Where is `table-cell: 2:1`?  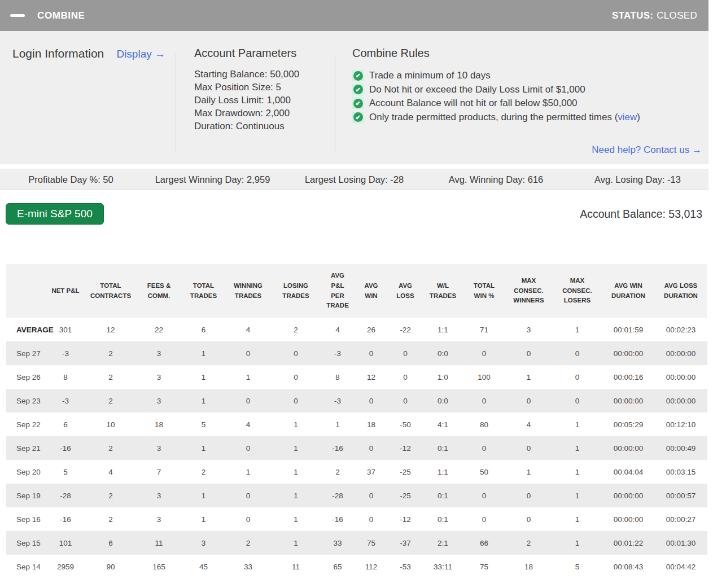 table-cell: 2:1 is located at coordinates (443, 543).